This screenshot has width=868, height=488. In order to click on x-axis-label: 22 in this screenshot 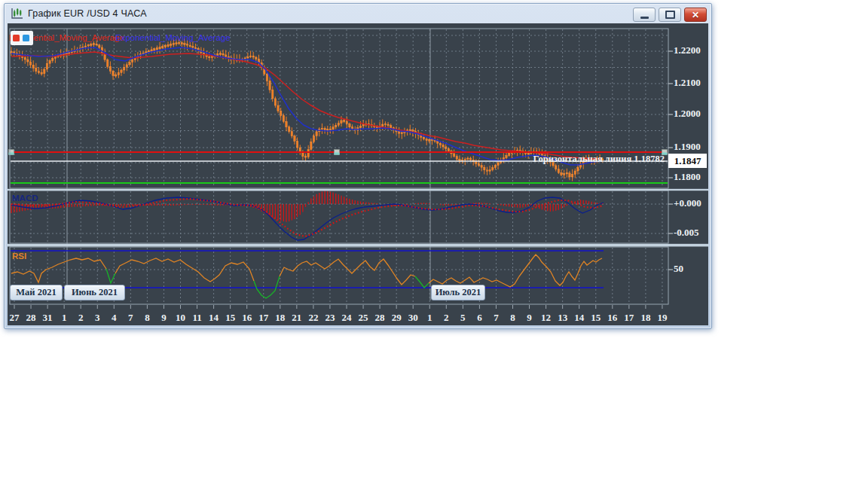, I will do `click(313, 318)`.